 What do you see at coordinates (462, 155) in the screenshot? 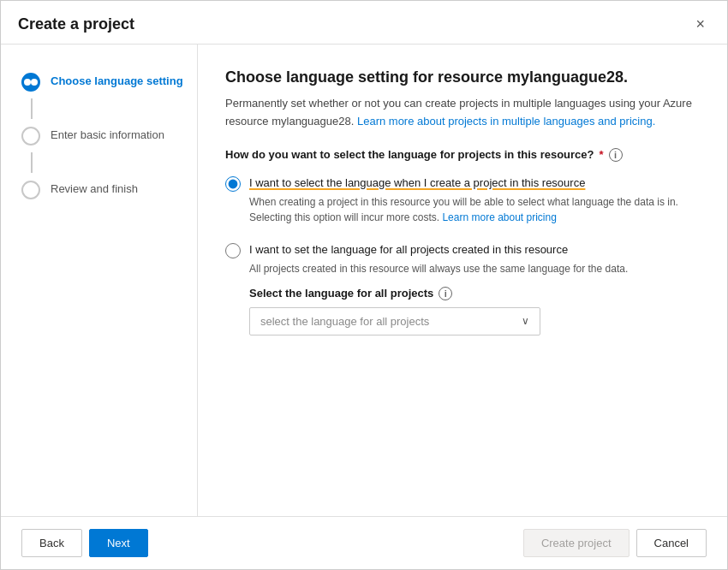
I see `question-label: How do you want to select the language f…` at bounding box center [462, 155].